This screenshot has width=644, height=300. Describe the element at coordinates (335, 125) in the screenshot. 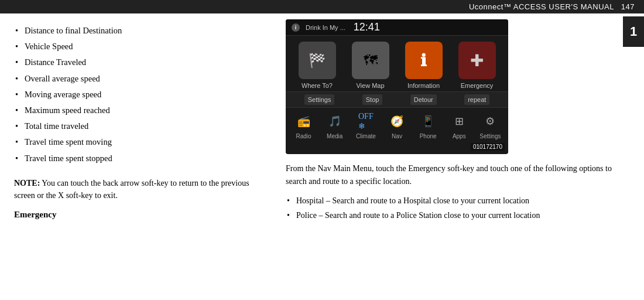

I see `media-button: 🎵 Media` at that location.